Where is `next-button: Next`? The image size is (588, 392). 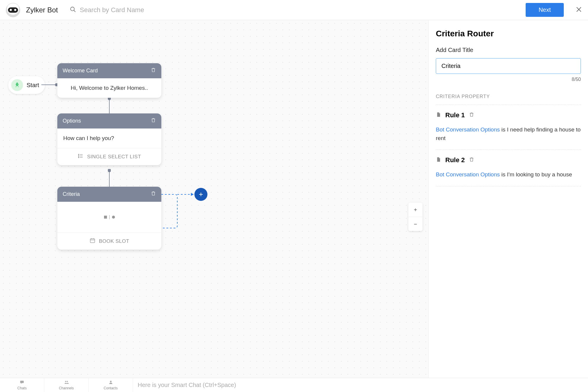
next-button: Next is located at coordinates (545, 10).